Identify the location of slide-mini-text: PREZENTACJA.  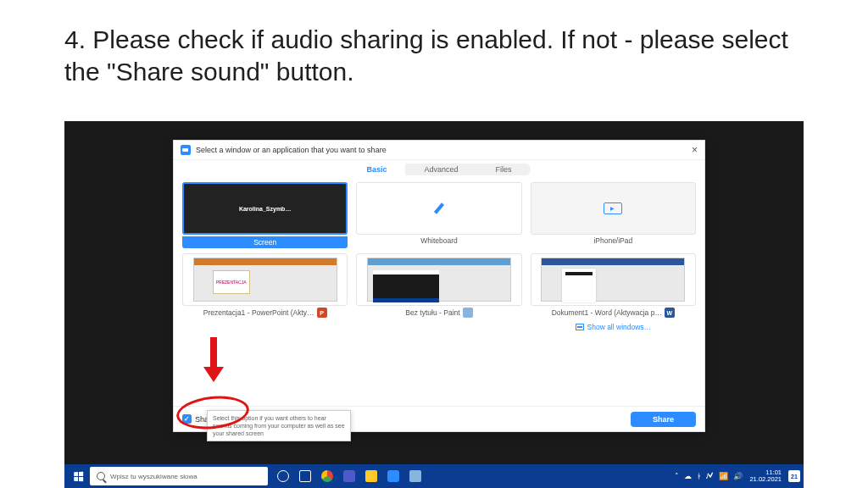
(231, 282).